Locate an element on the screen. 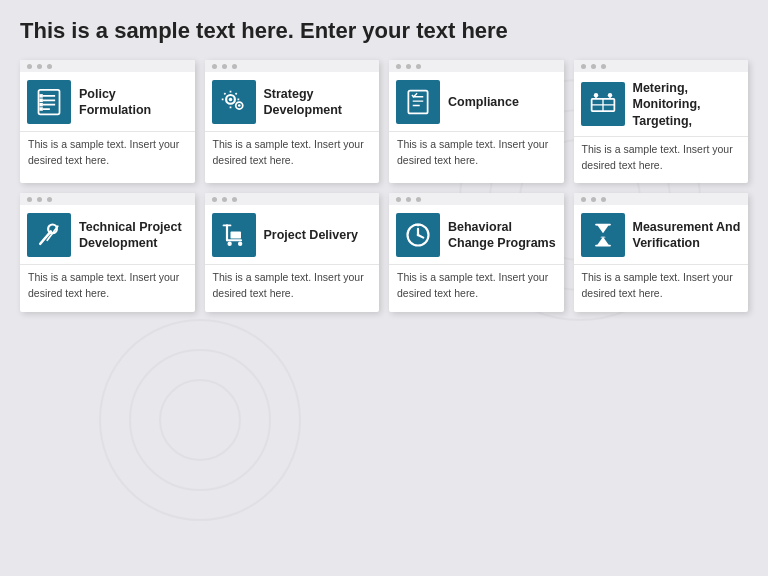 This screenshot has height=576, width=768. card-header: Measurement And Verification is located at coordinates (662, 234).